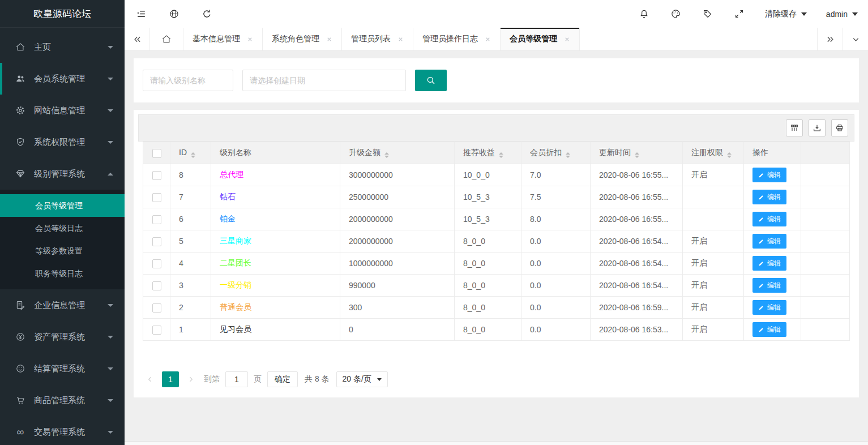 The image size is (868, 445). I want to click on tab-admin-list: 管理员列表, so click(378, 39).